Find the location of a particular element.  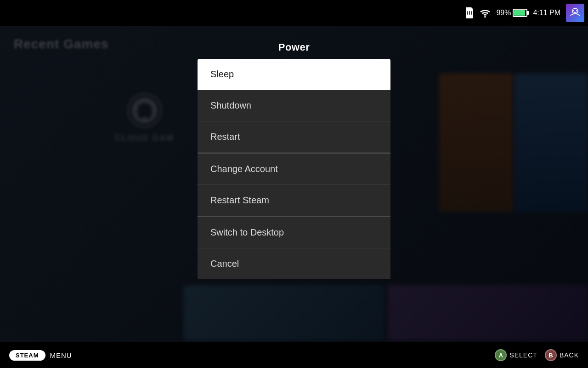

status-bar-items: 99% 4:11 PM is located at coordinates (525, 13).